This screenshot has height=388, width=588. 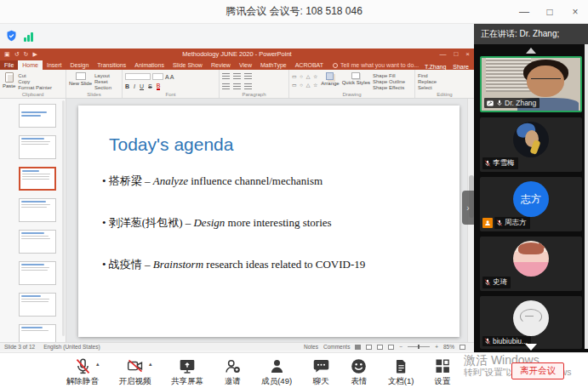 What do you see at coordinates (389, 76) in the screenshot?
I see `shape-fill-button: Shape Fill` at bounding box center [389, 76].